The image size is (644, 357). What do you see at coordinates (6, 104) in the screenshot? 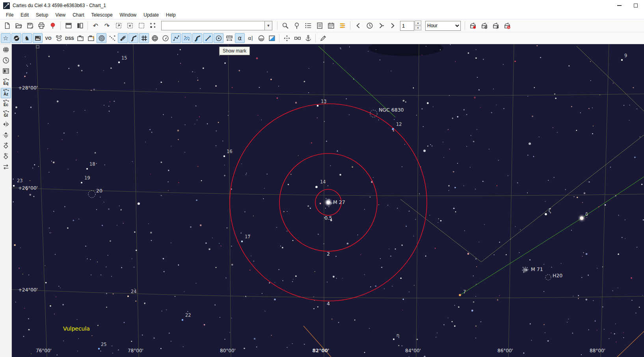
I see `coords-ecliptic-button: Ec` at bounding box center [6, 104].